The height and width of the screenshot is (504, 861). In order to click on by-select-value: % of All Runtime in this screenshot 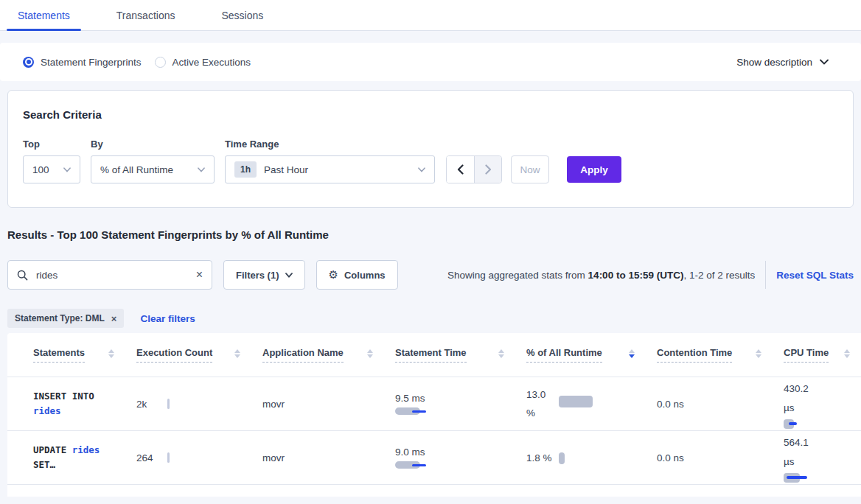, I will do `click(137, 169)`.